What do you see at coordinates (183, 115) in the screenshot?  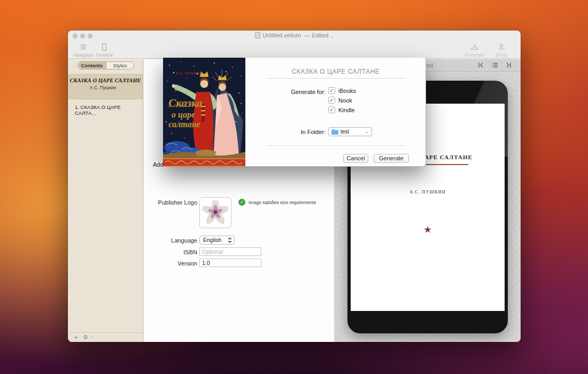 I see `cover-title-line2: о царе` at bounding box center [183, 115].